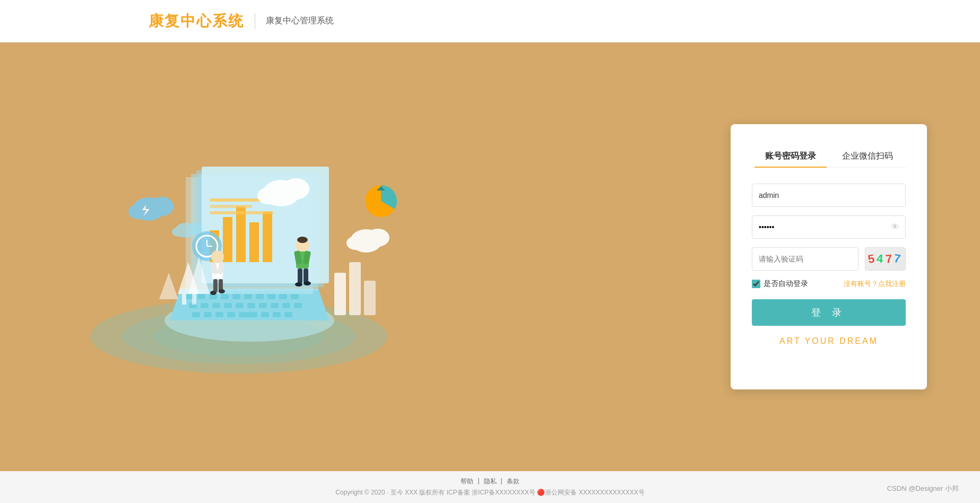  I want to click on password-field-wrapper: 👁, so click(829, 227).